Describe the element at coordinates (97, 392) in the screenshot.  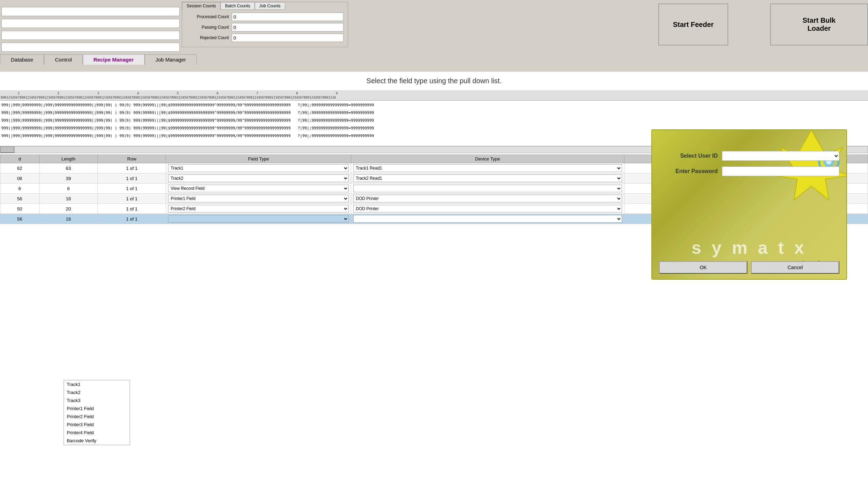
I see `dropdown-item-track2: Track2` at that location.